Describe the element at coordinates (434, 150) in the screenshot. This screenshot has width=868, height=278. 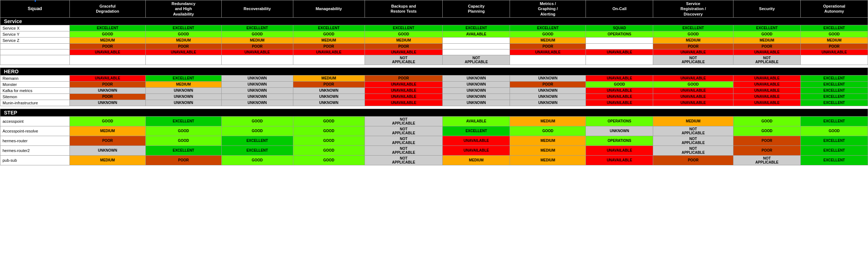
I see `table-row: hermes-router2UNKNOWNEXCELLENTEXCELLENTG…` at that location.